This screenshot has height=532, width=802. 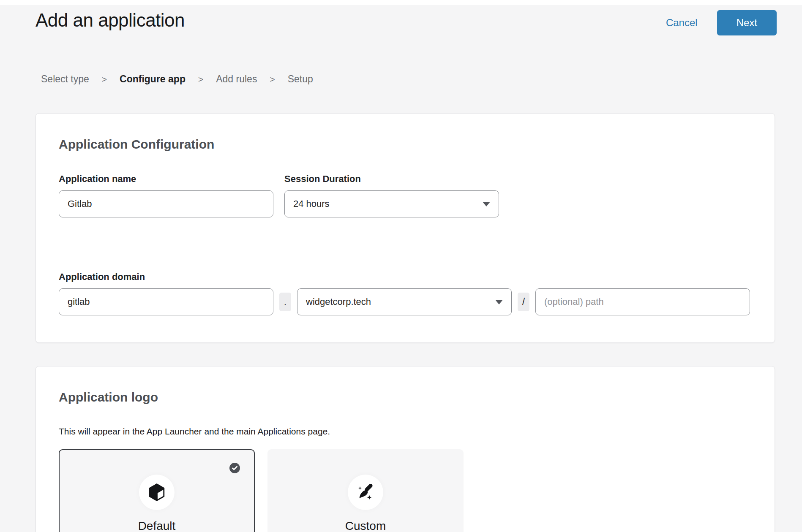 I want to click on session-duration-value: 24 hours, so click(x=311, y=204).